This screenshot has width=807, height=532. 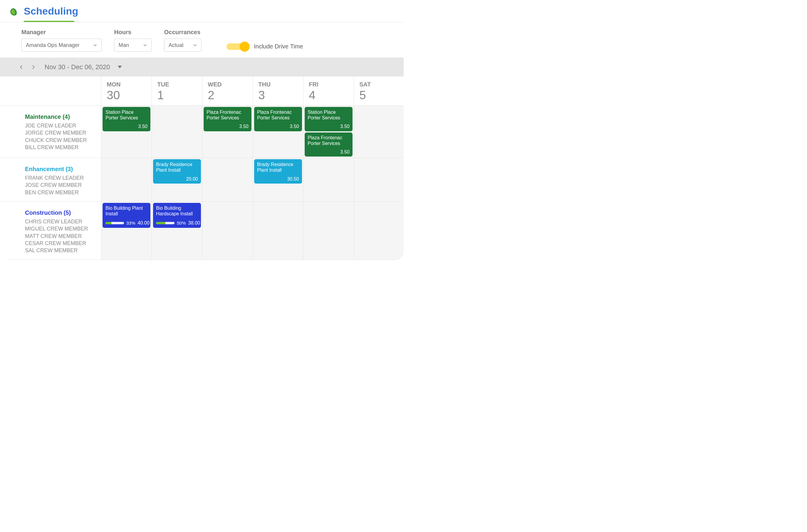 What do you see at coordinates (126, 180) in the screenshot?
I see `cell-enhancement-mon` at bounding box center [126, 180].